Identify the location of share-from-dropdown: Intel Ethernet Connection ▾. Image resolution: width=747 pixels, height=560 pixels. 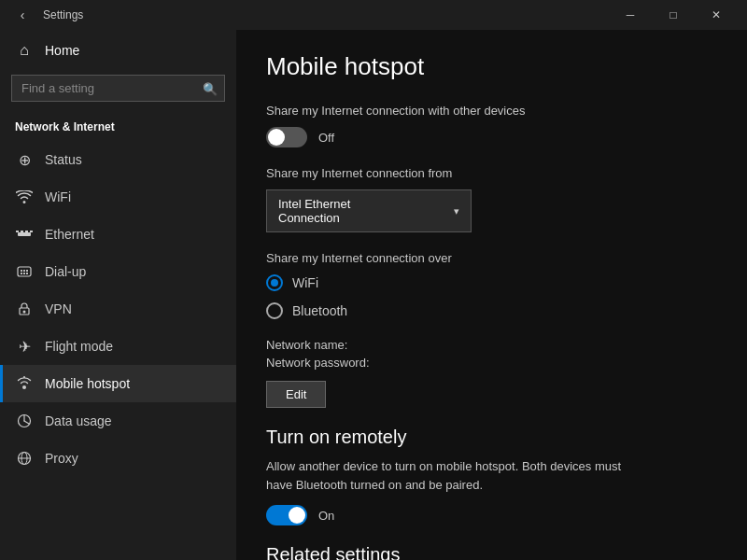
(369, 211).